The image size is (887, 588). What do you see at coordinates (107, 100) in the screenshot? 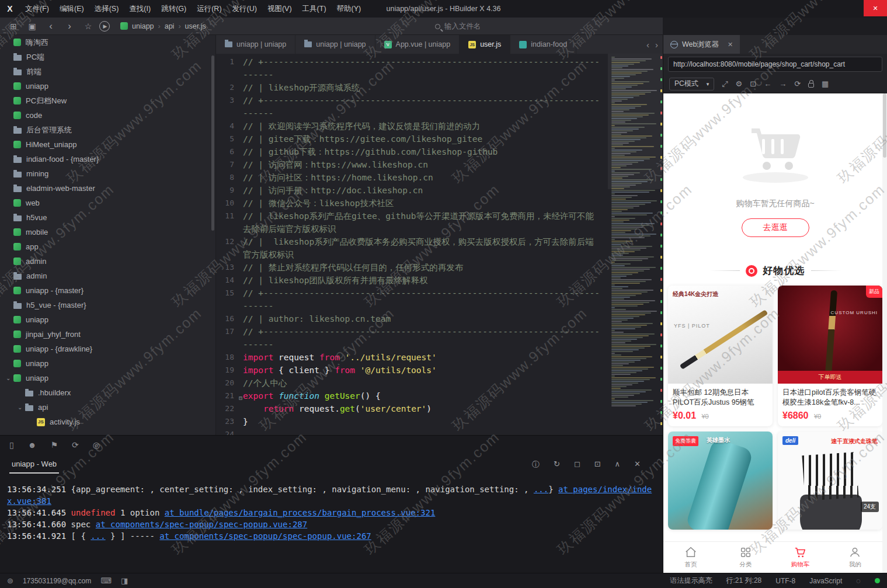
I see `tree-item: PC归档New` at bounding box center [107, 100].